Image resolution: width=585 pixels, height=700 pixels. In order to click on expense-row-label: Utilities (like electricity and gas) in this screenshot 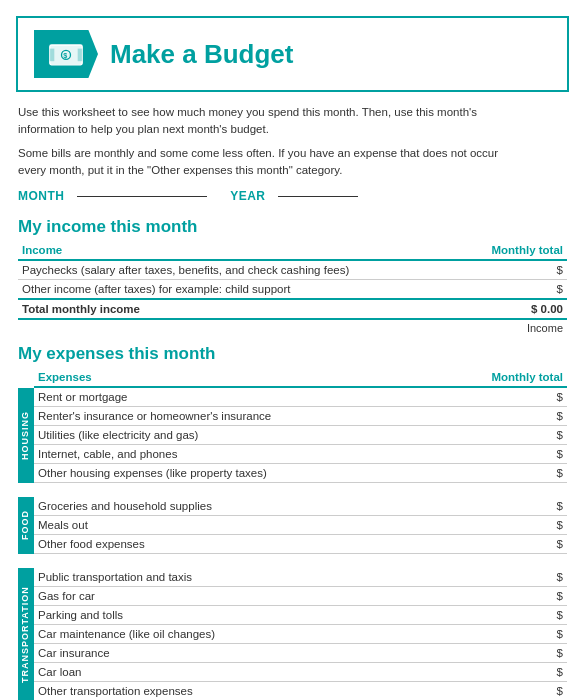, I will do `click(260, 436)`.